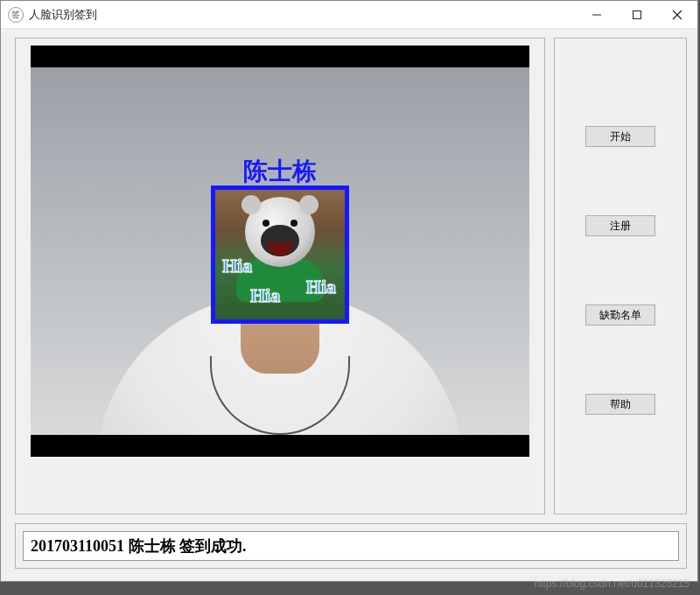 The width and height of the screenshot is (700, 595). What do you see at coordinates (637, 14) in the screenshot?
I see `maximize-button` at bounding box center [637, 14].